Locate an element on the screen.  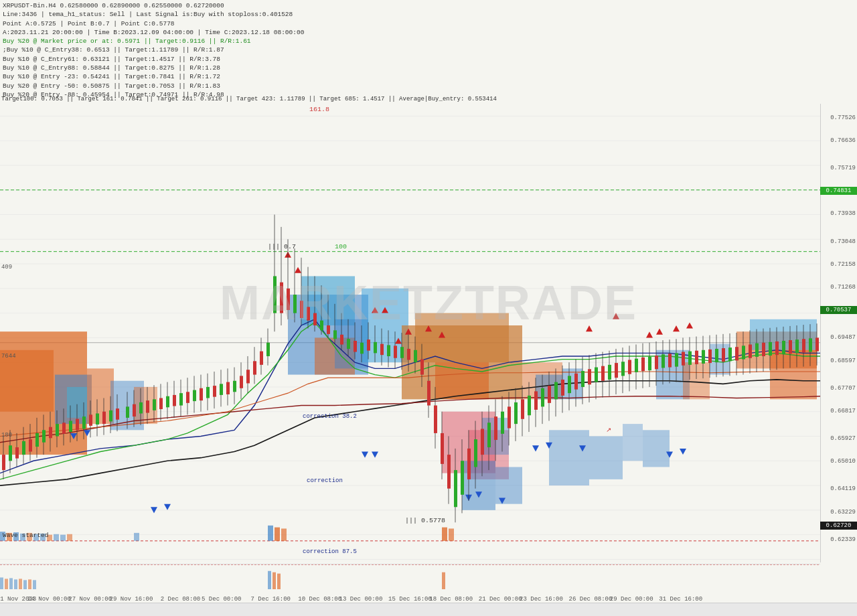
price-axis: 0.77526 0.76636 0.75719 0.74831 0.73938 … is located at coordinates (838, 333).